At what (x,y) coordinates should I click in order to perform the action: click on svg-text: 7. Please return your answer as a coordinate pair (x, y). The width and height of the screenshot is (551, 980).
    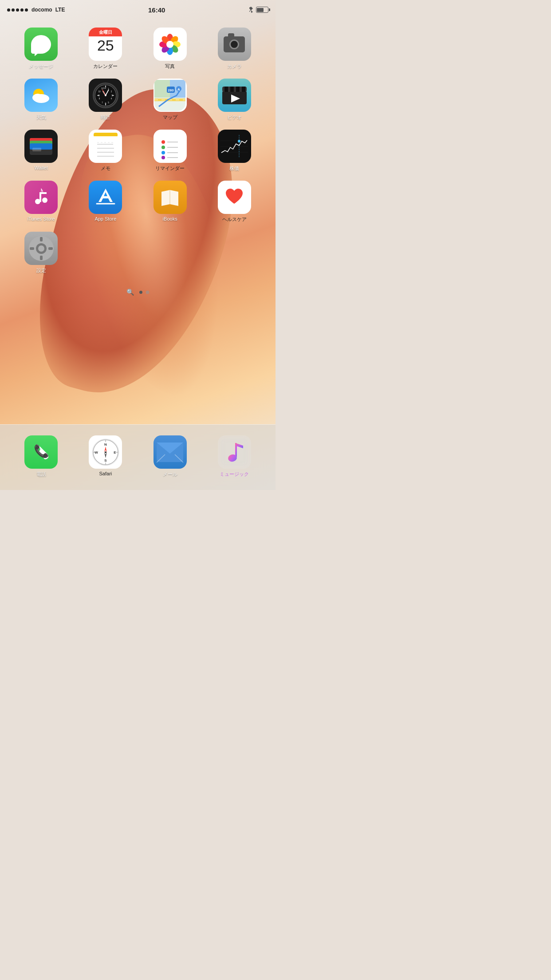
    Looking at the image, I should click on (102, 102).